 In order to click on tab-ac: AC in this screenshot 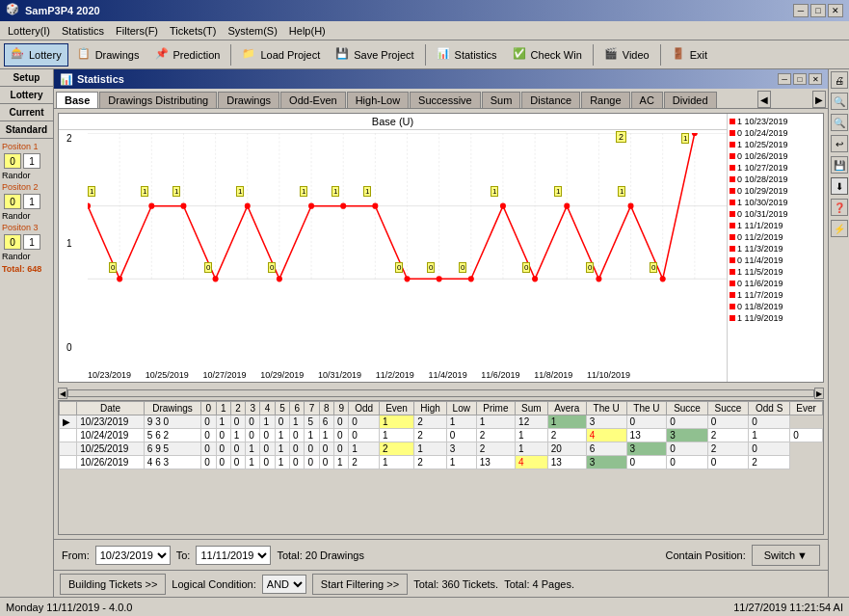, I will do `click(648, 100)`.